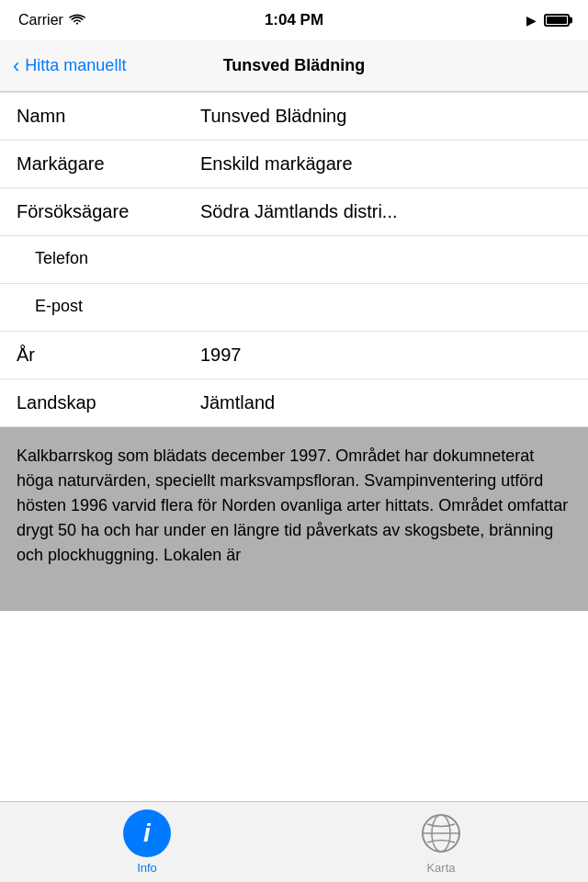 The image size is (588, 882). What do you see at coordinates (75, 66) in the screenshot?
I see `back-label: Hitta manuellt` at bounding box center [75, 66].